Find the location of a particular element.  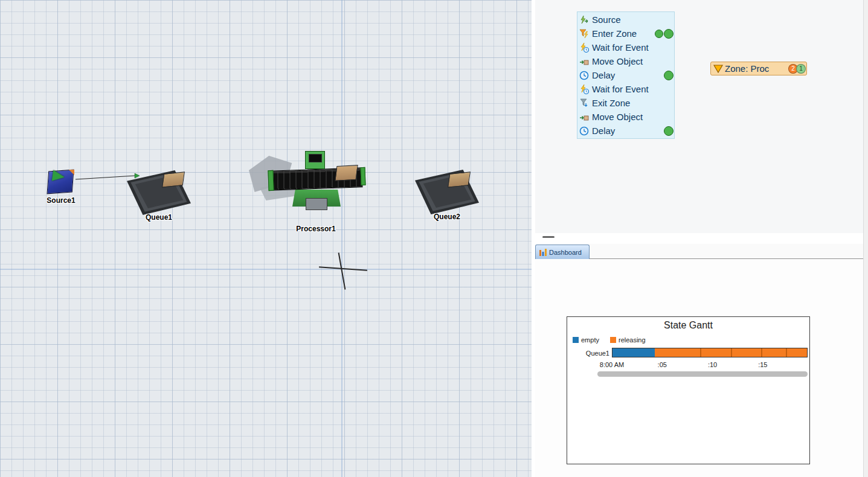

state-gantt-chart: State Gantt empty releasing Queue1 is located at coordinates (689, 390).